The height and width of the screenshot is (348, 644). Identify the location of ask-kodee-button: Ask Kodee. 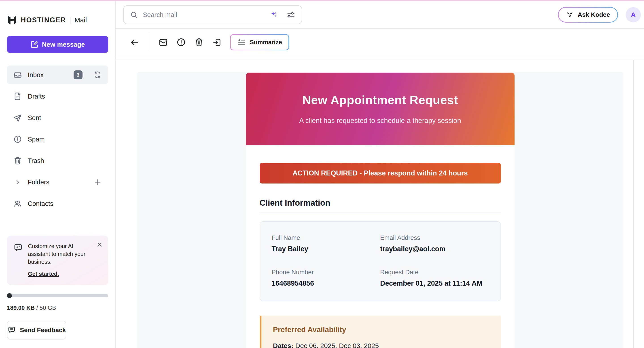
(588, 15).